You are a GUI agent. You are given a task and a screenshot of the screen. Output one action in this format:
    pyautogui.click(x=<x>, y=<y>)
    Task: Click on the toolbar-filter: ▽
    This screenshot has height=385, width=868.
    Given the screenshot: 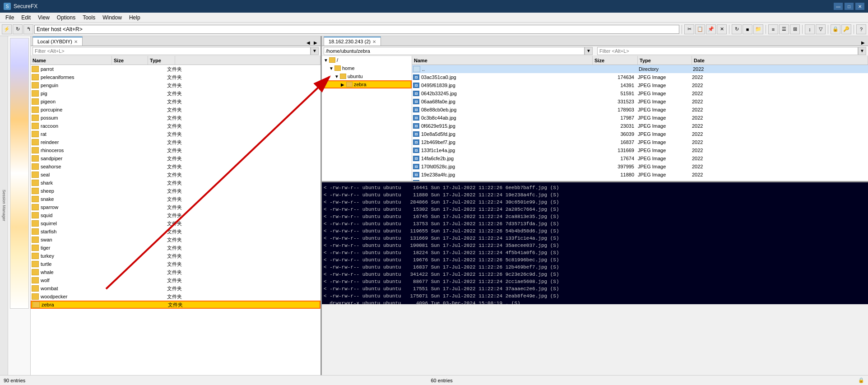 What is the action you would take?
    pyautogui.click(x=821, y=29)
    